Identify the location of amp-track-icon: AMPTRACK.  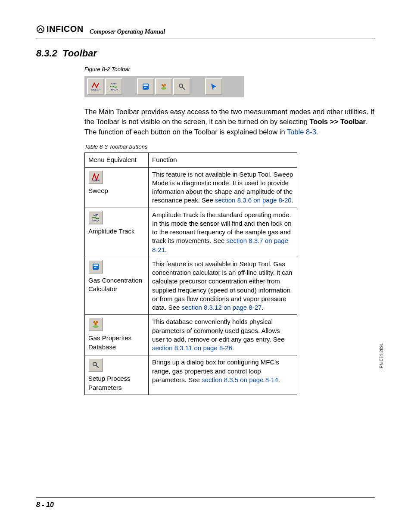
(96, 218).